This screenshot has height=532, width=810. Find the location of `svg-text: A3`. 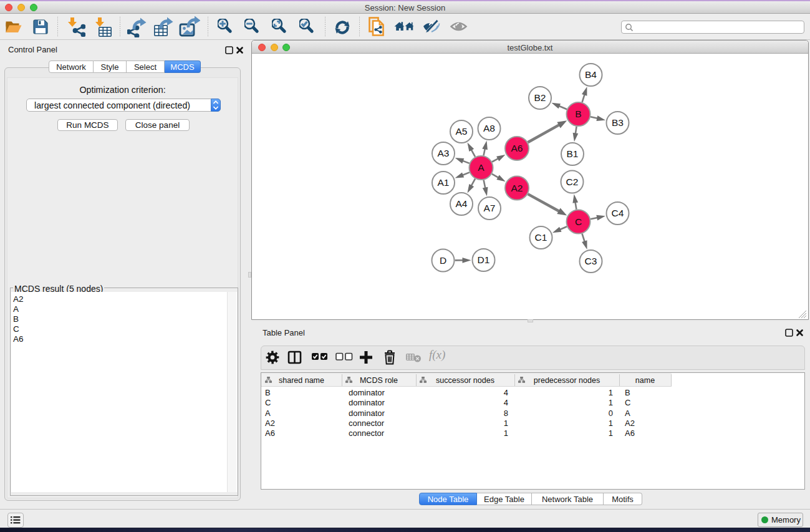

svg-text: A3 is located at coordinates (444, 153).